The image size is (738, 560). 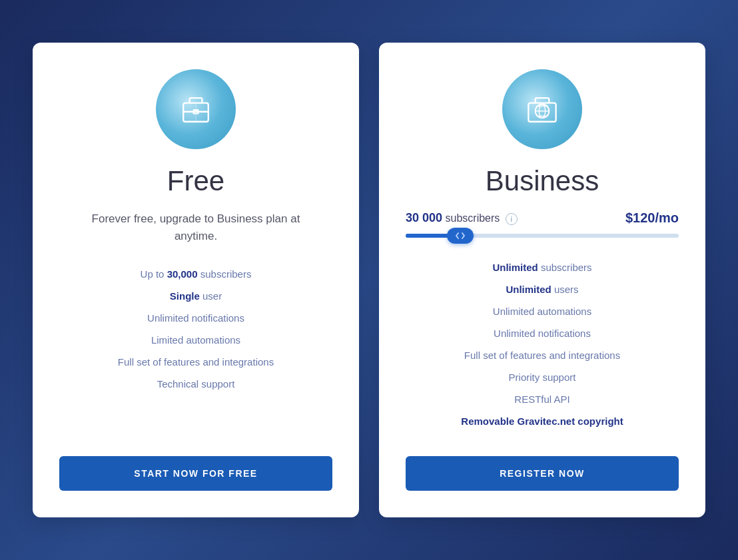 I want to click on business-plan-icon-wrapper, so click(x=542, y=109).